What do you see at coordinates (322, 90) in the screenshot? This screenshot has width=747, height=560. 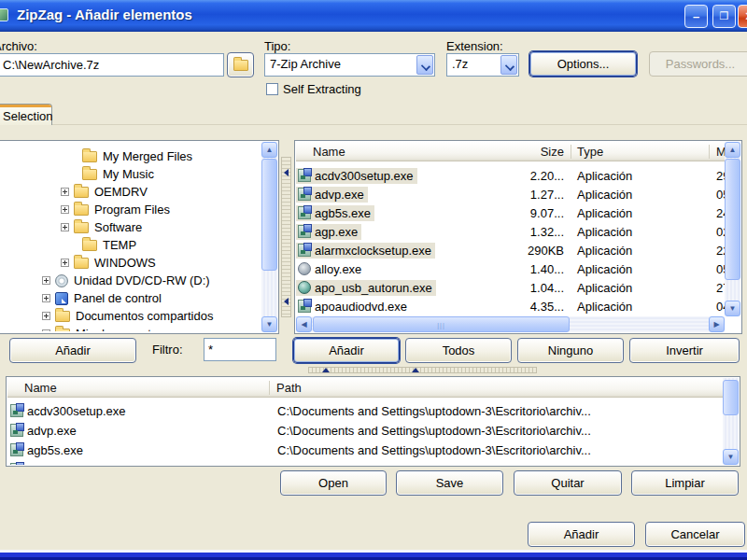 I see `self-extracting-label: Self Extracting` at bounding box center [322, 90].